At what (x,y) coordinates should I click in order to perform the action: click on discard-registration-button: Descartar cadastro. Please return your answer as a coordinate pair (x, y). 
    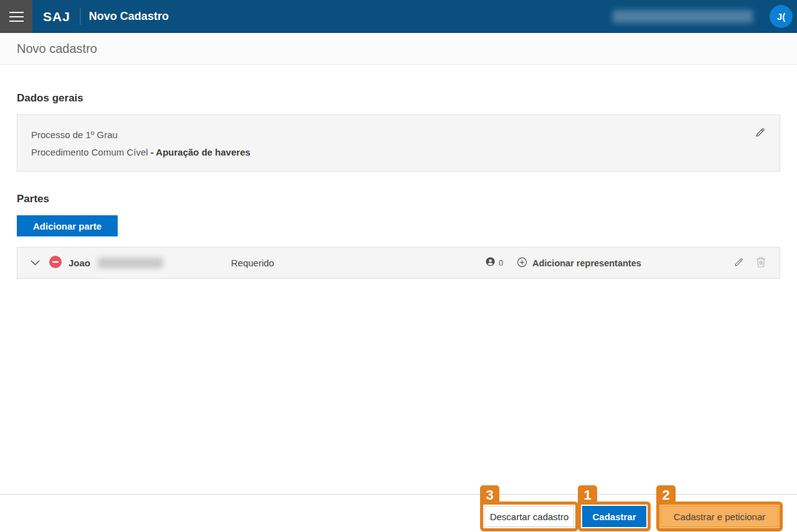
    Looking at the image, I should click on (529, 516).